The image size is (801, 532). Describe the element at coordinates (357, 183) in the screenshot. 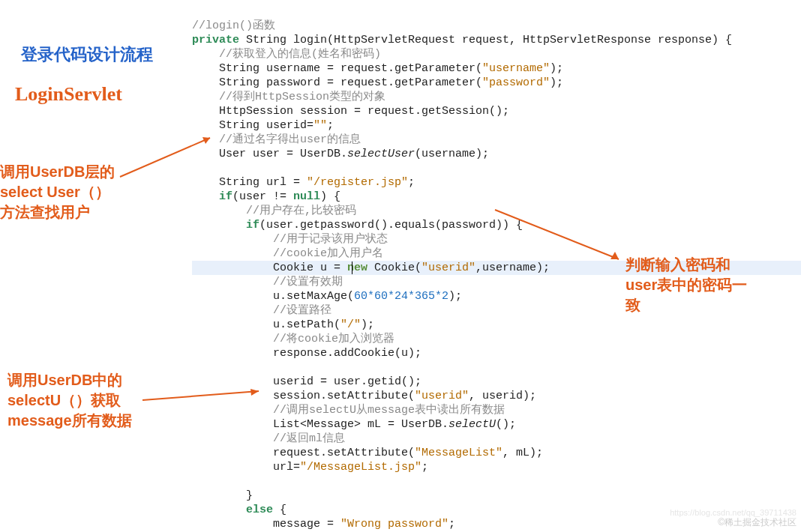

I see `code-string: "/register.jsp"` at that location.